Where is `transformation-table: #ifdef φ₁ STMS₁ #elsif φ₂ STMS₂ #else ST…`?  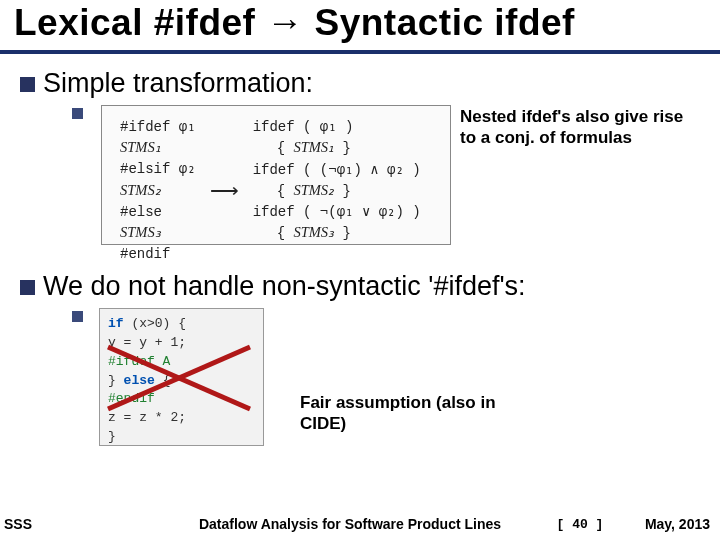
transformation-table: #ifdef φ₁ STMS₁ #elsif φ₂ STMS₂ #else ST… is located at coordinates (270, 190).